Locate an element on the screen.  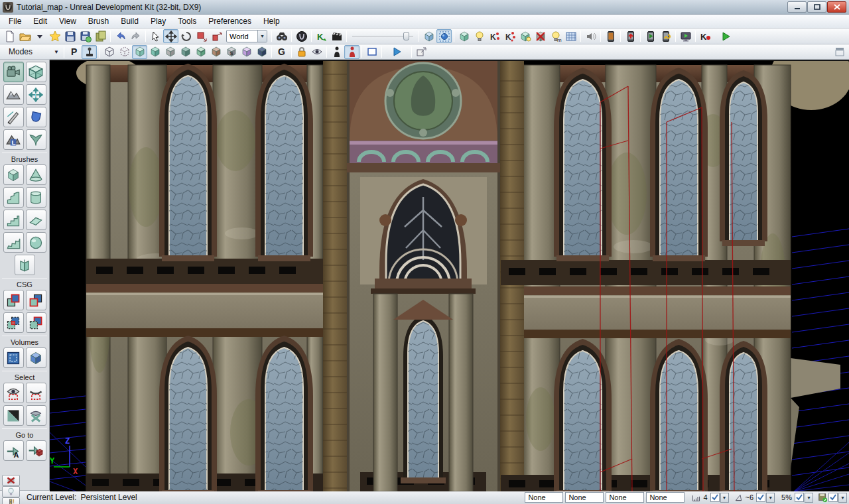
game-view-button: G is located at coordinates (281, 52).